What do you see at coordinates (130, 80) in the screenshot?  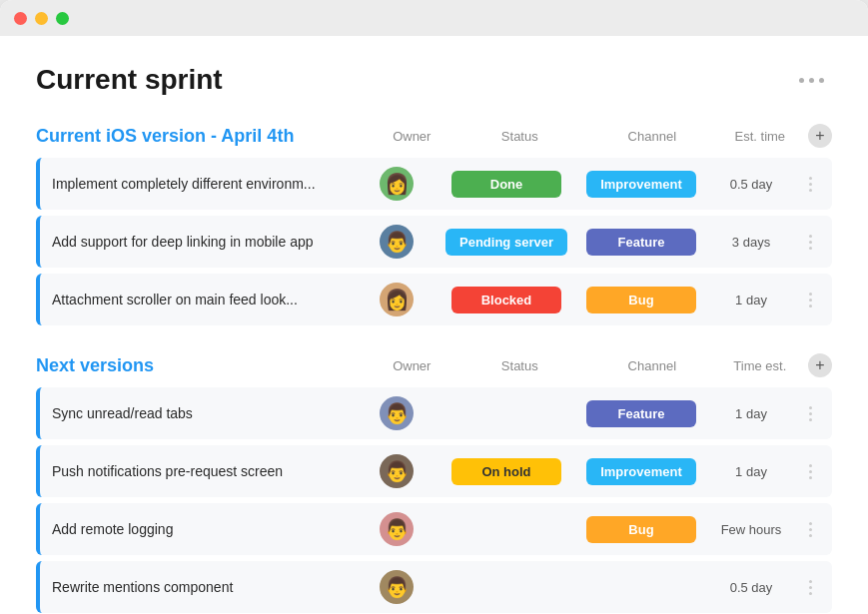 I see `page-title: Current sprint` at bounding box center [130, 80].